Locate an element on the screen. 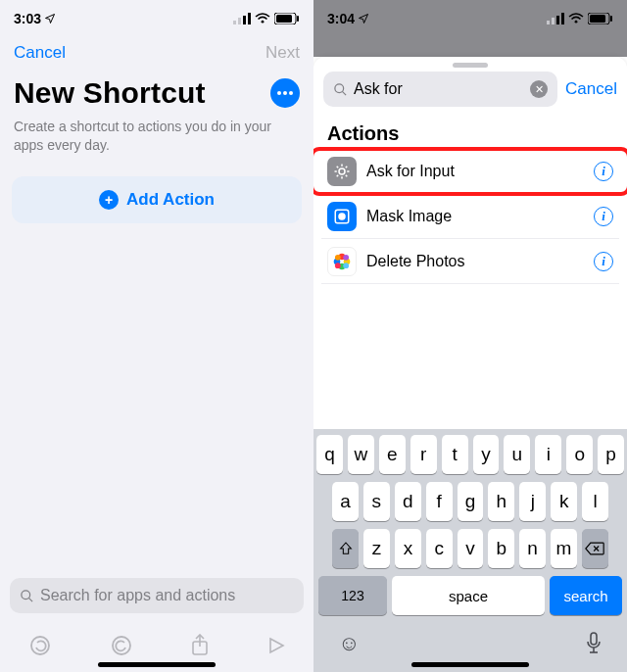 The width and height of the screenshot is (627, 672). page-title: New Shortcut is located at coordinates (110, 93).